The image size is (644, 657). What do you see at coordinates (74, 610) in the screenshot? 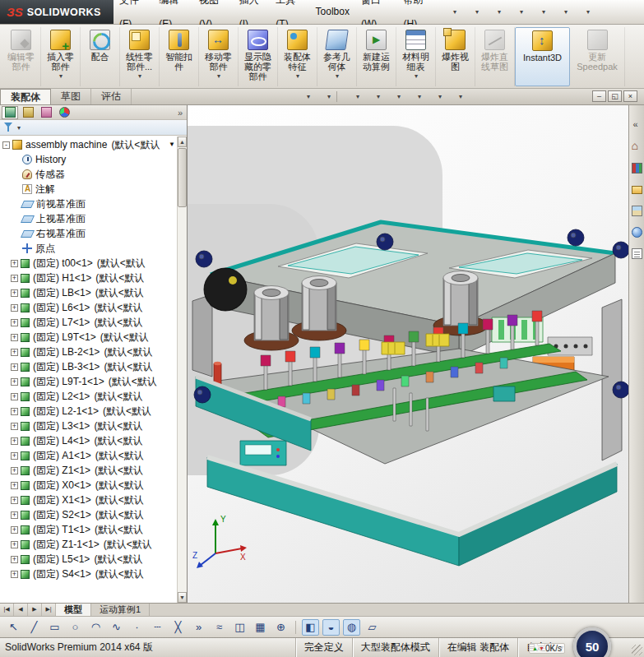
I see `model-tab-0: 模型` at bounding box center [74, 610].